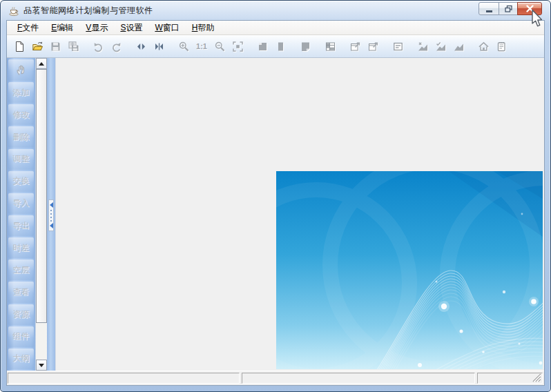 The image size is (551, 392). Describe the element at coordinates (124, 378) in the screenshot. I see `status-panel-left` at that location.